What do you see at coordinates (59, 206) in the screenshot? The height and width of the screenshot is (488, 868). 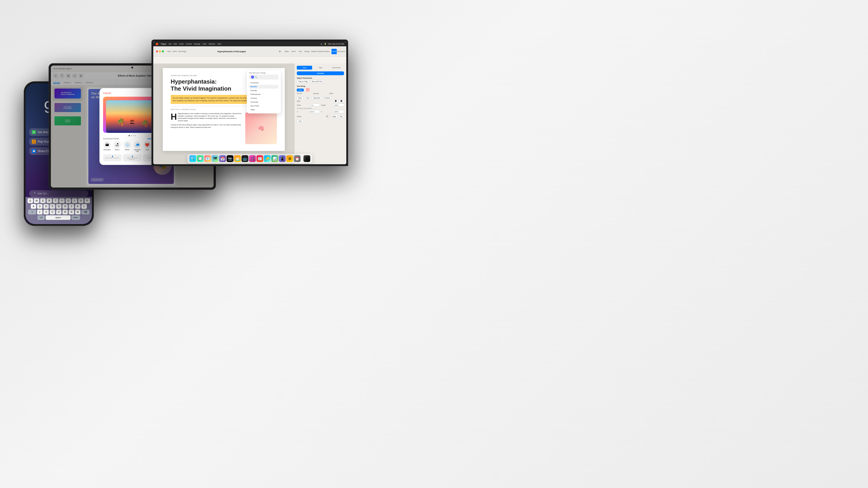 I see `key-g: G` at bounding box center [59, 206].